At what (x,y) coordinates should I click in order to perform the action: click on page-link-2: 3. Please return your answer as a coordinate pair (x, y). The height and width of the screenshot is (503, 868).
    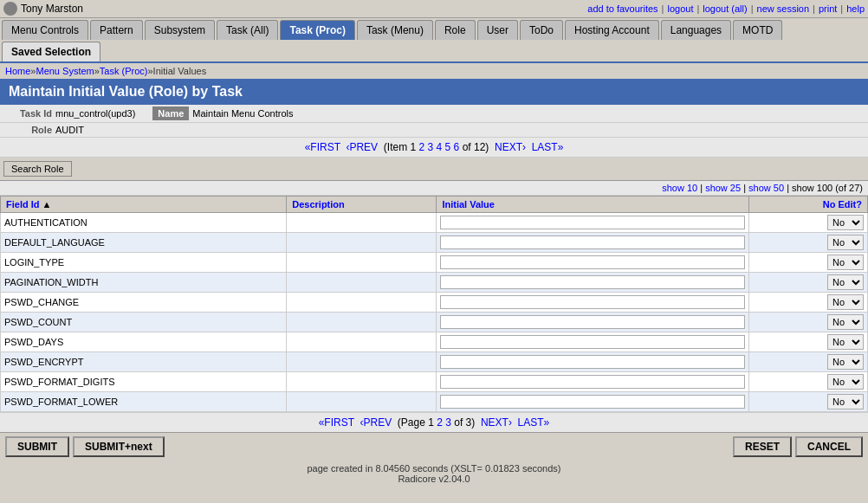
    Looking at the image, I should click on (431, 147).